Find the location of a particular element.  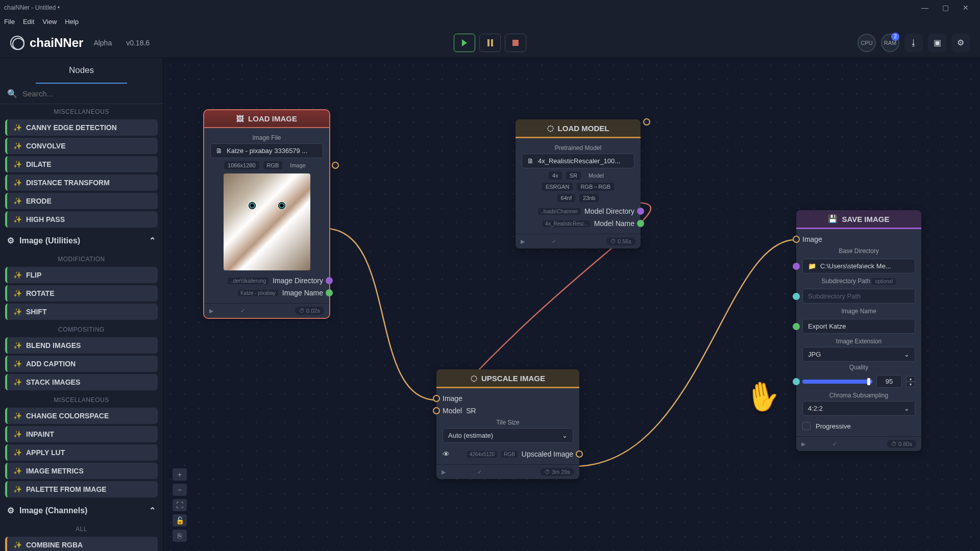

run-button is located at coordinates (464, 43).